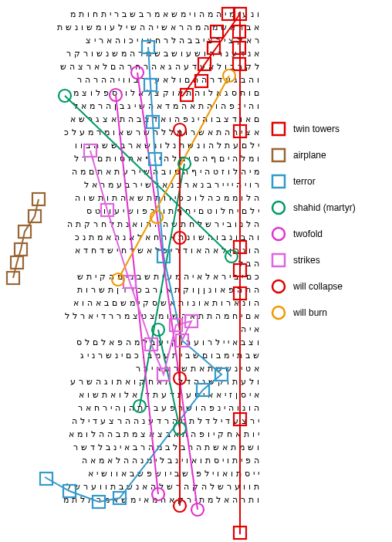 The height and width of the screenshot is (542, 392). I want to click on legend-row-twofold: twofold, so click(328, 234).